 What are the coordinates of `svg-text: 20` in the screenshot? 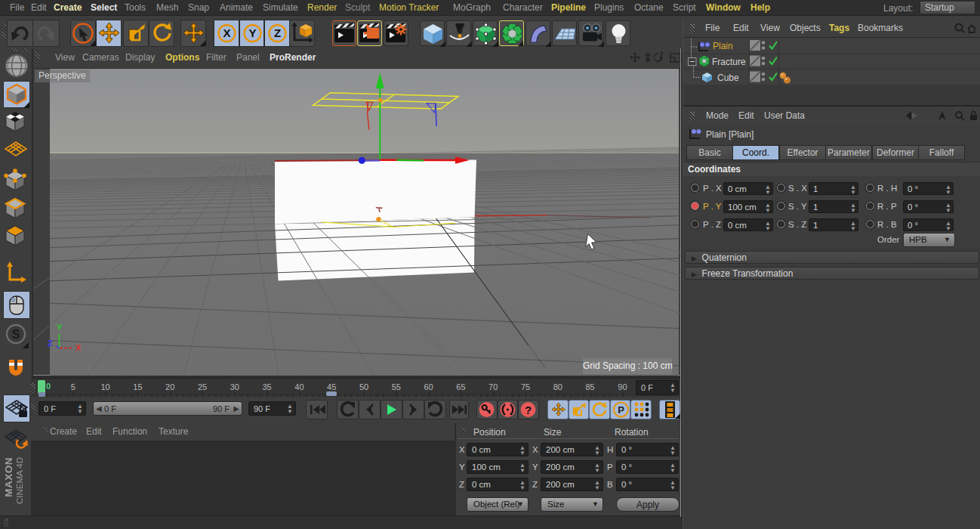 It's located at (170, 387).